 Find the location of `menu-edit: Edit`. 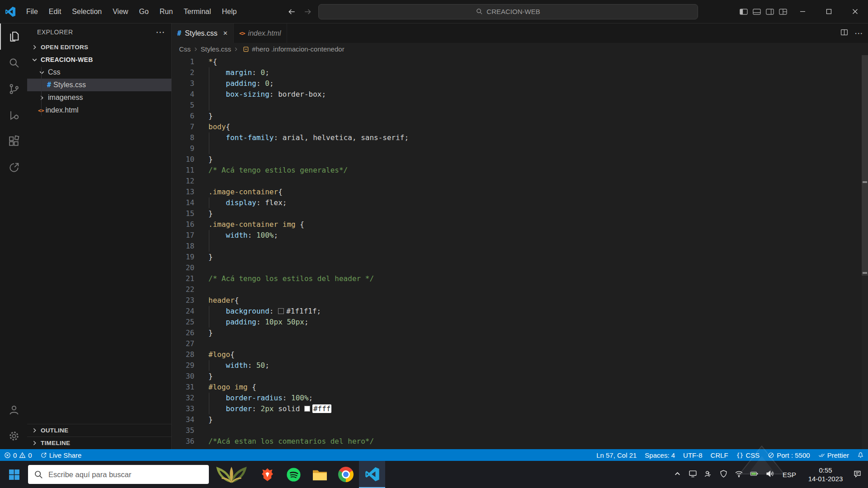

menu-edit: Edit is located at coordinates (55, 12).